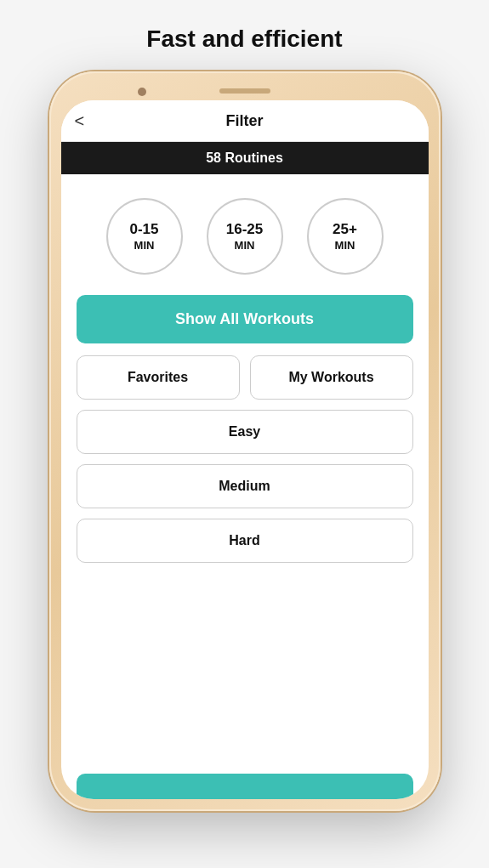 The width and height of the screenshot is (489, 868). What do you see at coordinates (245, 92) in the screenshot?
I see `phone-notch` at bounding box center [245, 92].